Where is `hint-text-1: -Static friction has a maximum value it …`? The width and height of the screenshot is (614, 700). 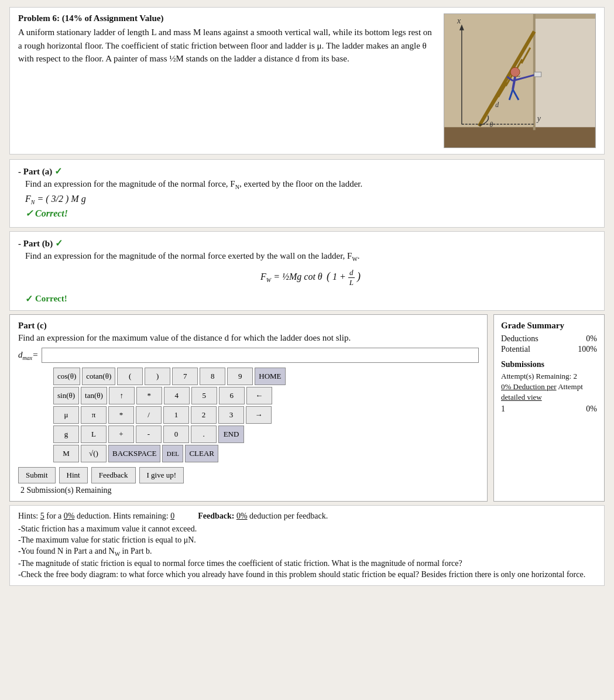 hint-text-1: -Static friction has a maximum value it … is located at coordinates (307, 529).